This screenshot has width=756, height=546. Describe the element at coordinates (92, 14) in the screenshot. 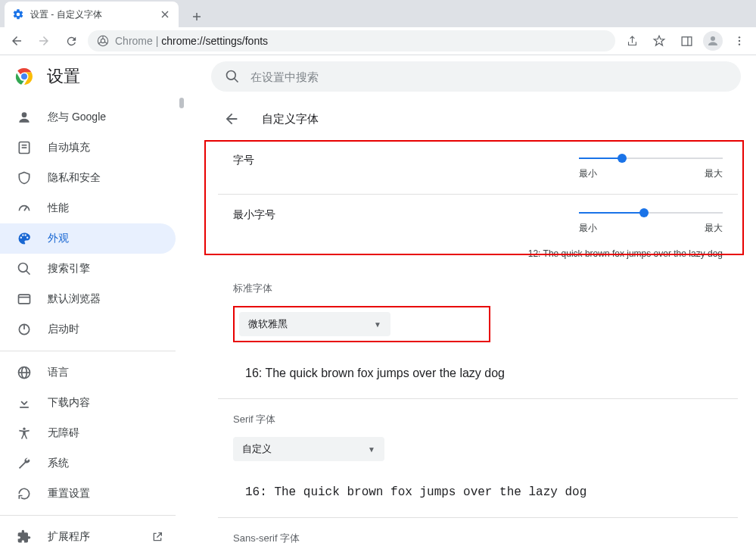

I see `browser-tab: 设置 - 自定义字体` at that location.